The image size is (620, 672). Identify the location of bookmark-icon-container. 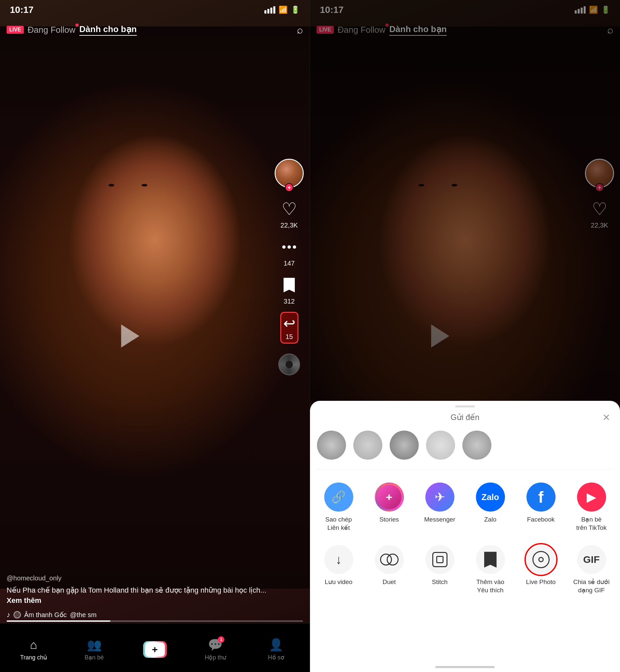
(289, 285).